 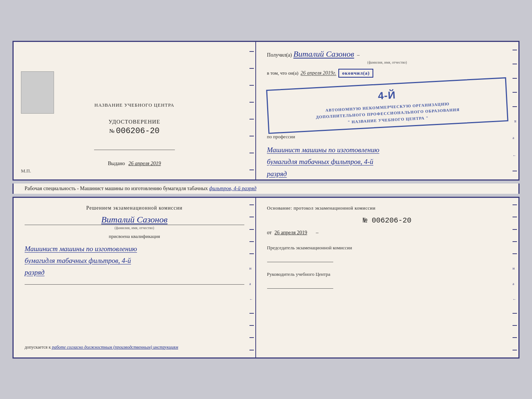 I want to click on predsedatel-label: Председатель экзаменационной комиссии, so click(x=387, y=248).